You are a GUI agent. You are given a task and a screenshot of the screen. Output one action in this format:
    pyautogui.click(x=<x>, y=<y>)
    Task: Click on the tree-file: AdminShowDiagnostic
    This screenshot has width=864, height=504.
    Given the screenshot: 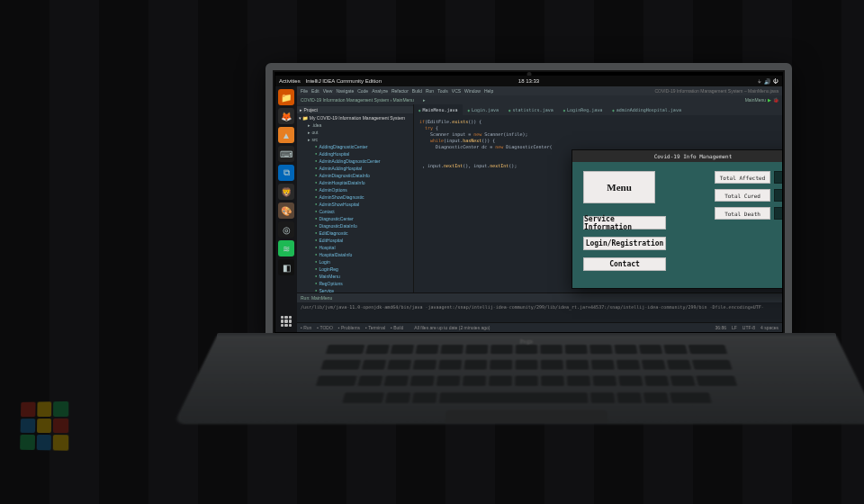 What is the action you would take?
    pyautogui.click(x=355, y=197)
    